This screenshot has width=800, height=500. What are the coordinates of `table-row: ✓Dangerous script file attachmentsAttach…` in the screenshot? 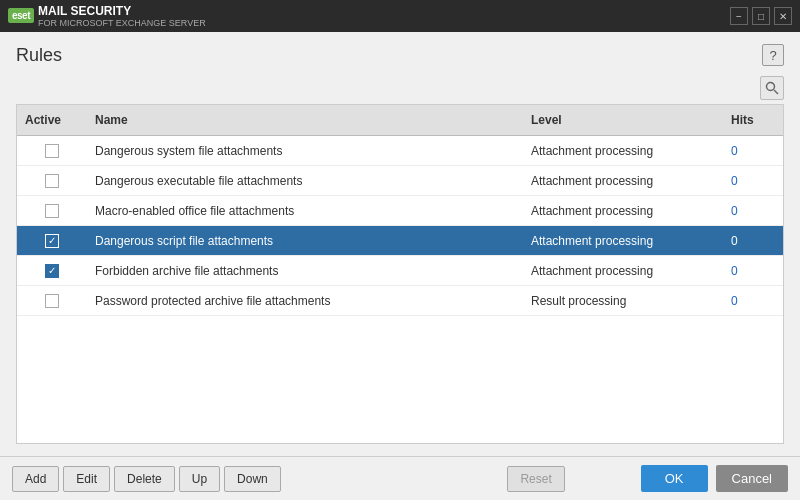 It's located at (400, 241).